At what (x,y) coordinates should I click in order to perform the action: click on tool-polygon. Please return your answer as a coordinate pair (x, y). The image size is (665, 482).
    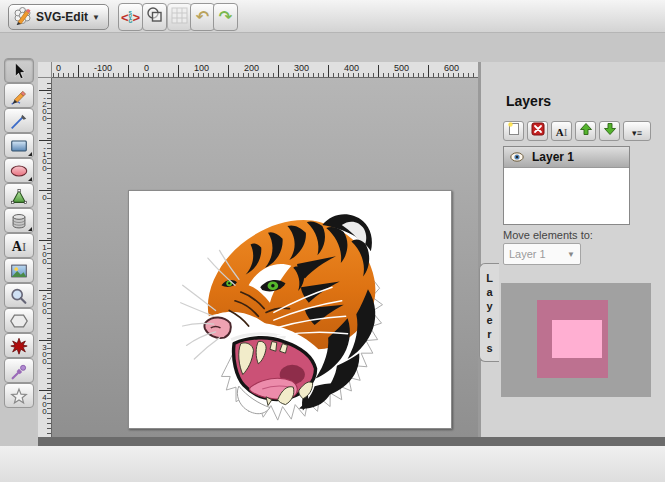
    Looking at the image, I should click on (19, 320).